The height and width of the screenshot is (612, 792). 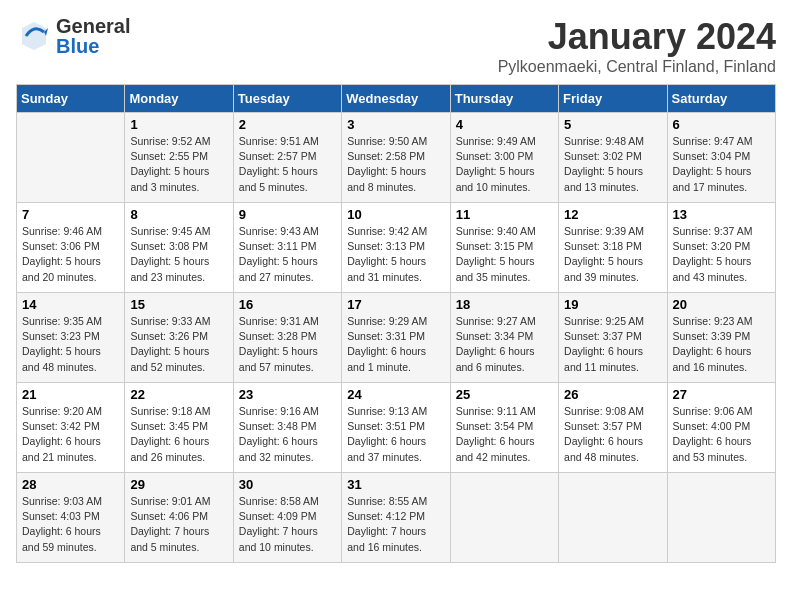 What do you see at coordinates (93, 36) in the screenshot?
I see `logo-text: General Blue` at bounding box center [93, 36].